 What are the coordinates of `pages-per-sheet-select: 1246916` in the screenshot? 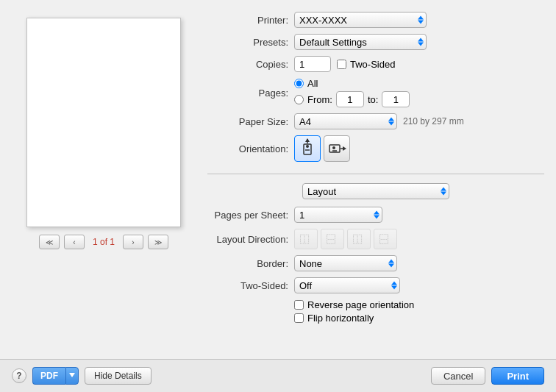 It's located at (338, 215).